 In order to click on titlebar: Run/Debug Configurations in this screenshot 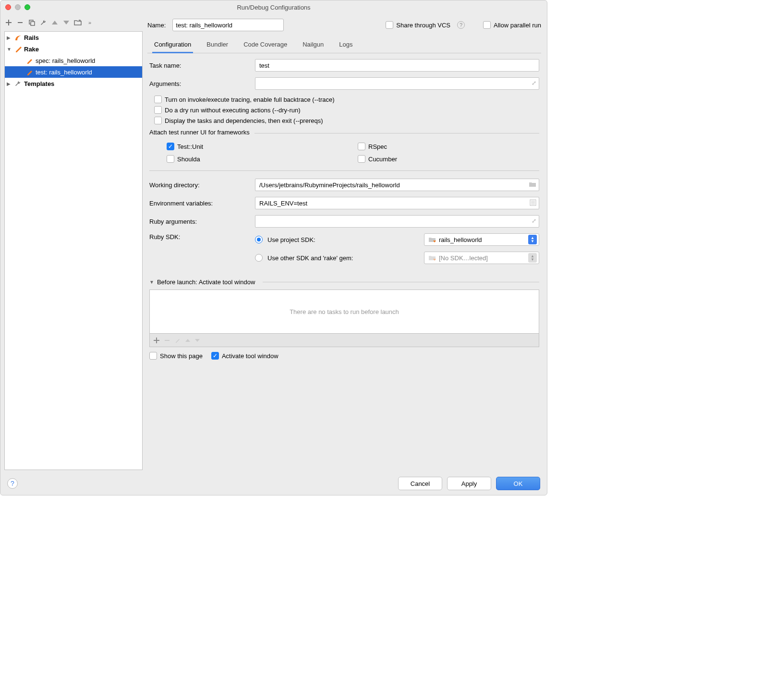, I will do `click(274, 7)`.